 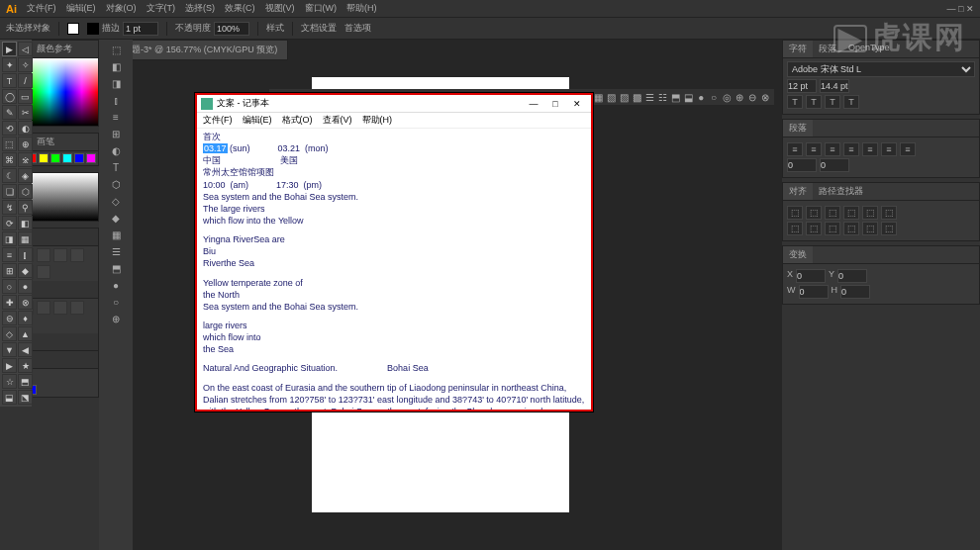 What do you see at coordinates (46, 142) in the screenshot?
I see `brush-tab: 画笔` at bounding box center [46, 142].